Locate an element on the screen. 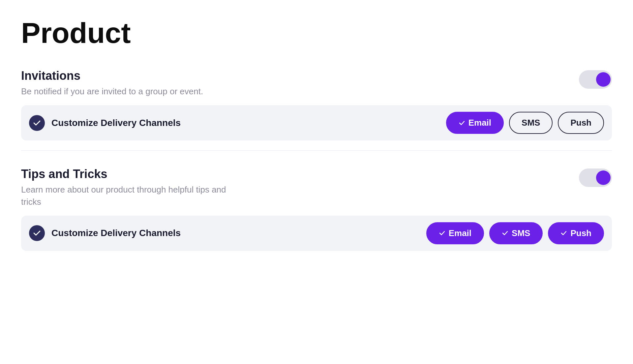  section-text-invitations: Invitations Be notified if you are invit… is located at coordinates (300, 83).